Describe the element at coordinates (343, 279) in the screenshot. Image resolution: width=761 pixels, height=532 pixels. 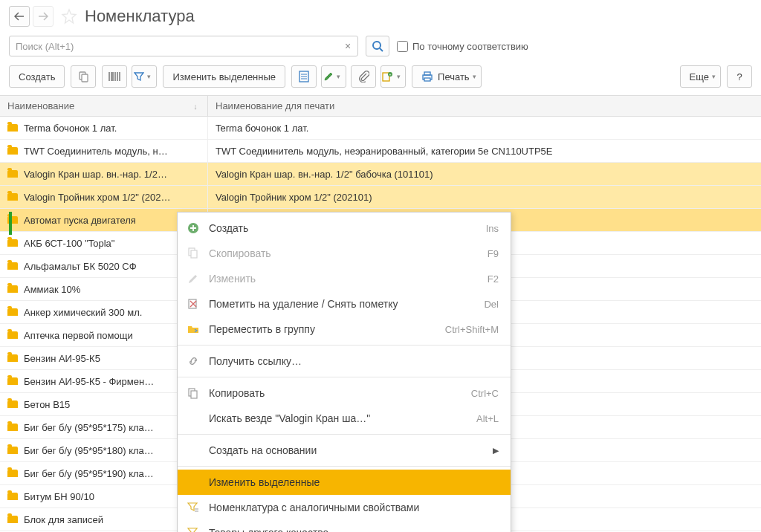
I see `menu-item-label: Изменить` at that location.